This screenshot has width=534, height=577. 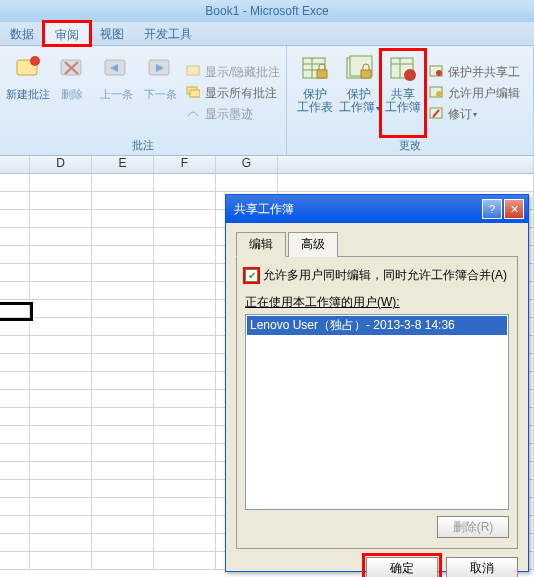 What do you see at coordinates (252, 276) in the screenshot?
I see `allow-multi-user-checkbox: ✔` at bounding box center [252, 276].